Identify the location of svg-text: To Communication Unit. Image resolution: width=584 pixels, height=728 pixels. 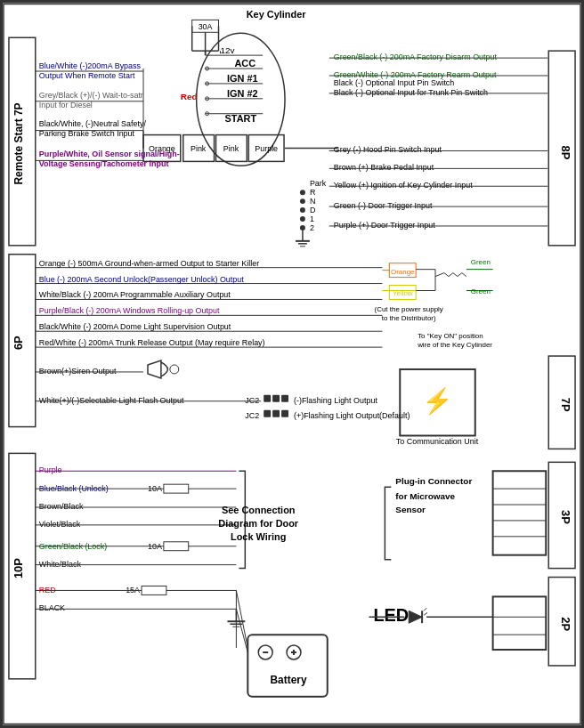
(438, 441).